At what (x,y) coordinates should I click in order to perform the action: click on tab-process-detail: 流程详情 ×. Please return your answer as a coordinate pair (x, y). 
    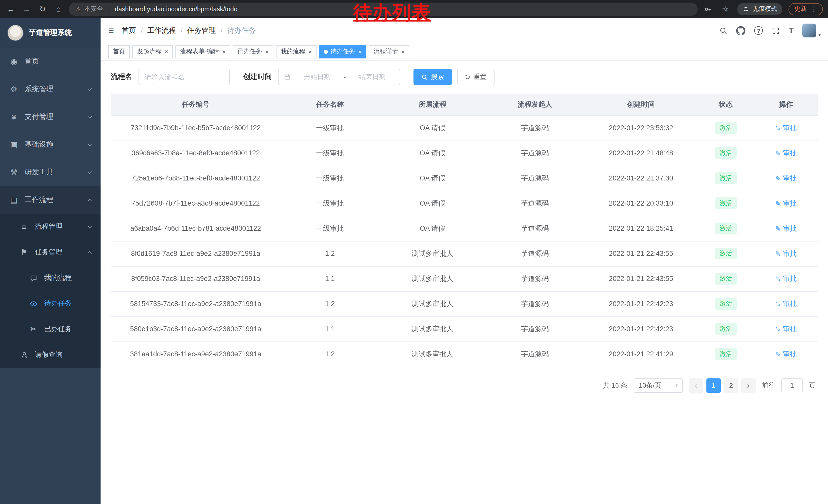
    Looking at the image, I should click on (389, 52).